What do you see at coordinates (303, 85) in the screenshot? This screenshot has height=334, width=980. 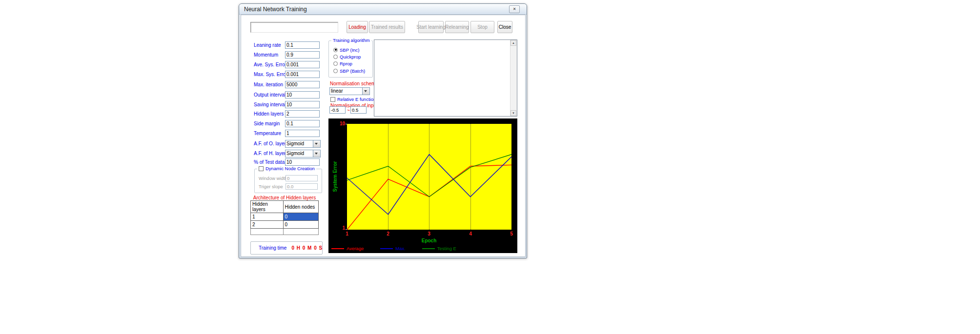 I see `max-iteration-input` at bounding box center [303, 85].